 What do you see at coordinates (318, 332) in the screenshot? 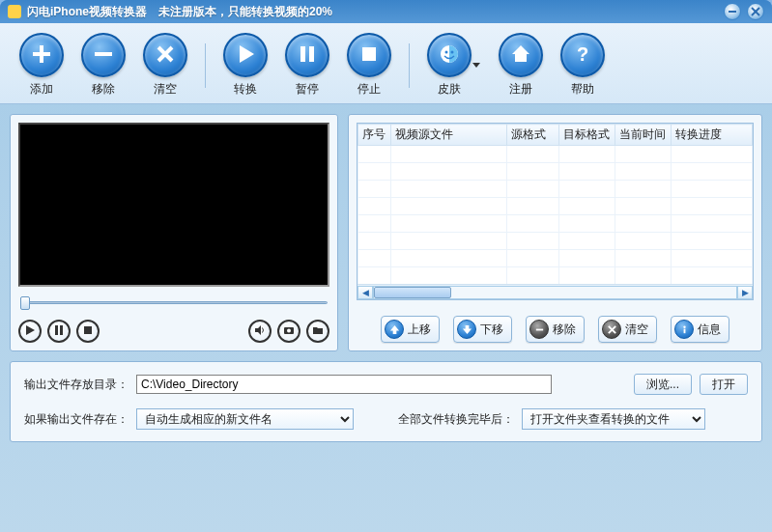
I see `folder-icon` at bounding box center [318, 332].